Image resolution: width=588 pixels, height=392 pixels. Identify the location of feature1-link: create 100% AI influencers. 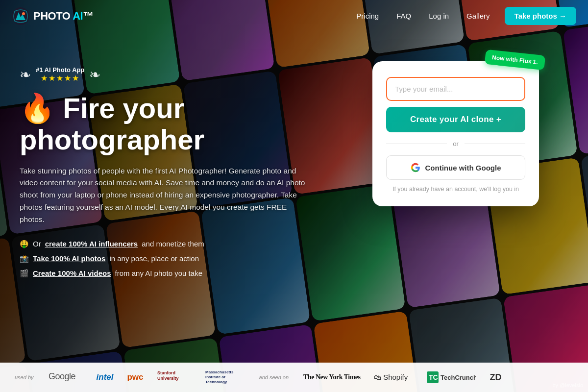
(92, 244).